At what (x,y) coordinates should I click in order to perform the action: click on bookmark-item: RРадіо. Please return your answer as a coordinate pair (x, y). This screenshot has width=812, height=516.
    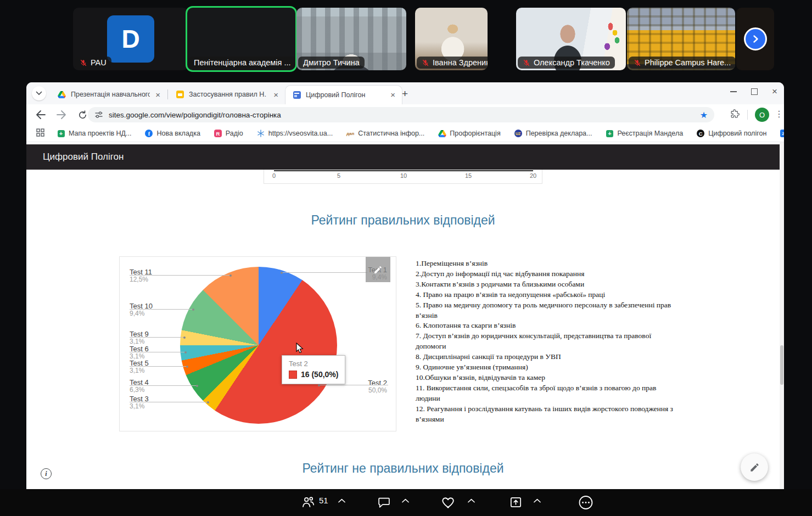
    Looking at the image, I should click on (228, 133).